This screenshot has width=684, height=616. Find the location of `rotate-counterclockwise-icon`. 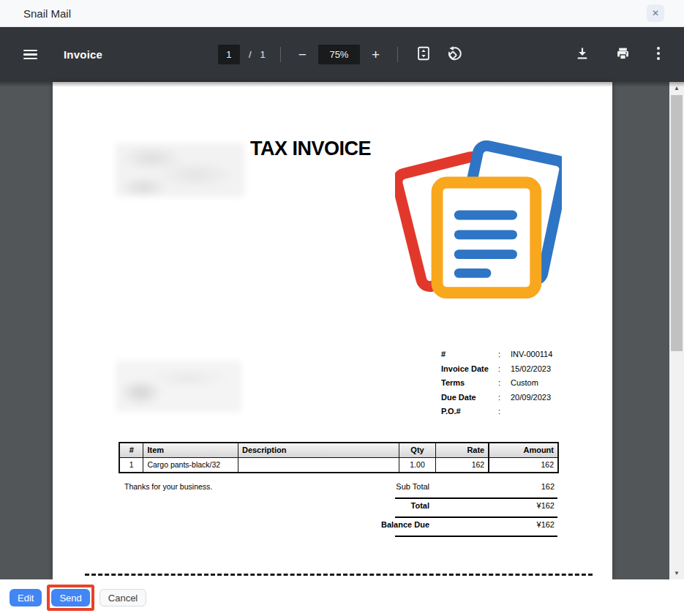

rotate-counterclockwise-icon is located at coordinates (455, 55).